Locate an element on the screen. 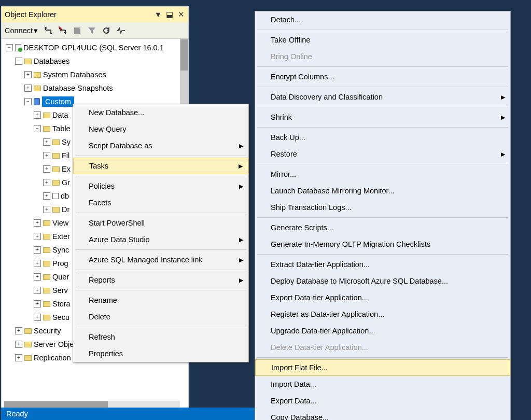 The width and height of the screenshot is (531, 420). menu-item-label: Mirror... is located at coordinates (283, 174).